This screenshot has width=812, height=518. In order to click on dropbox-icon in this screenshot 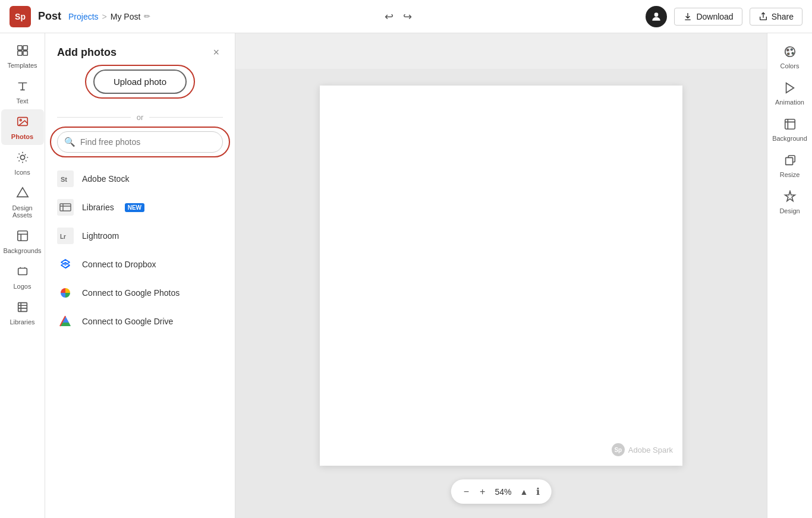, I will do `click(65, 264)`.